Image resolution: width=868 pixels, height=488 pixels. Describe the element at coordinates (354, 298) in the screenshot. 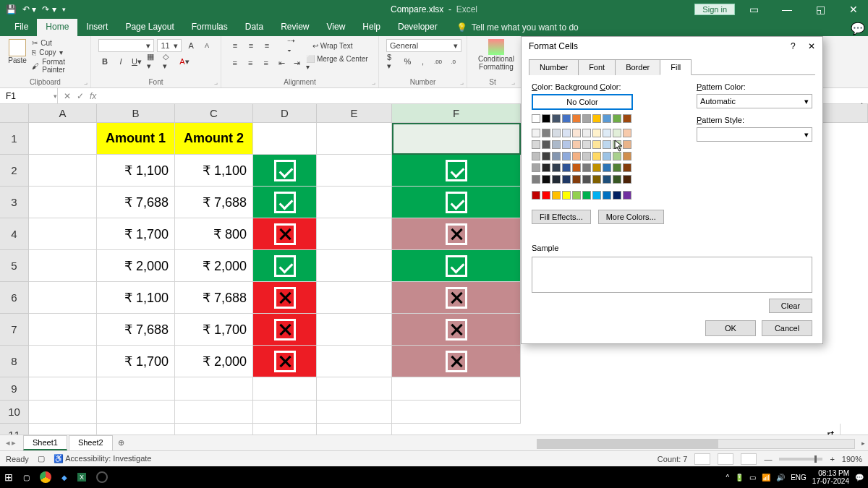

I see `cell-e6` at that location.